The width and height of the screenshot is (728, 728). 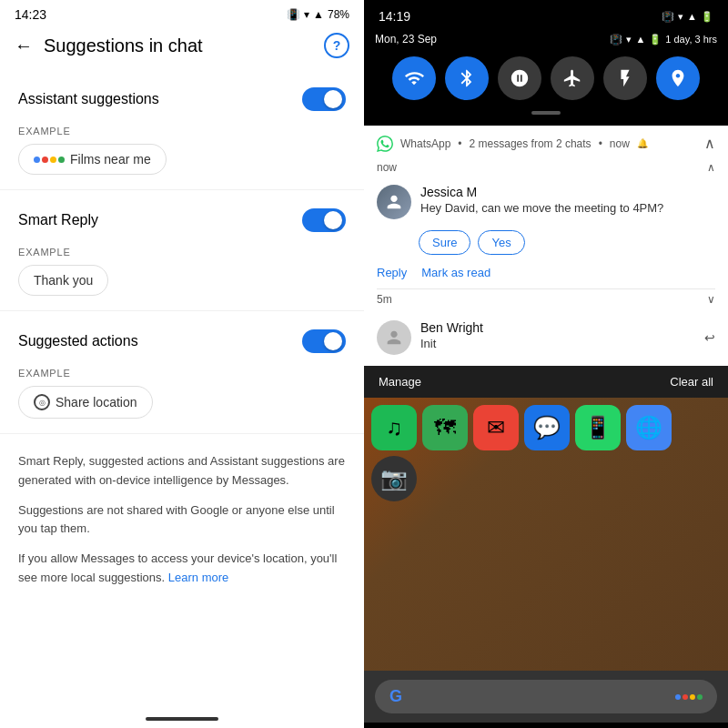 I want to click on assistant-example-label: EXAMPLE, so click(x=182, y=131).